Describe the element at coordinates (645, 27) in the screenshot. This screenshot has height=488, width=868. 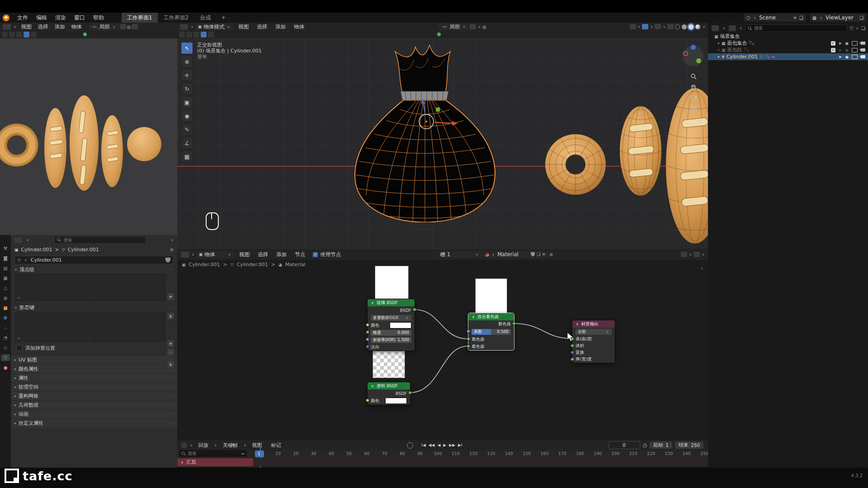
I see `gizmo-toggle-icon` at that location.